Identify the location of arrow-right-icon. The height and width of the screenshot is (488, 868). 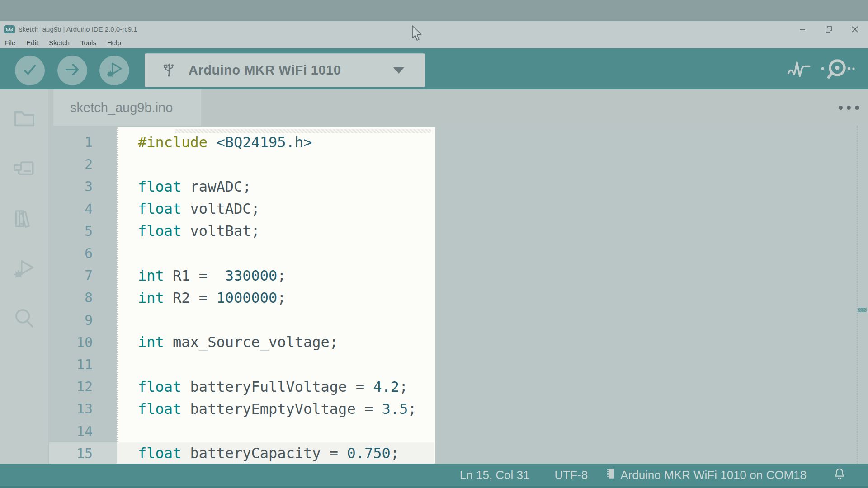
(72, 70).